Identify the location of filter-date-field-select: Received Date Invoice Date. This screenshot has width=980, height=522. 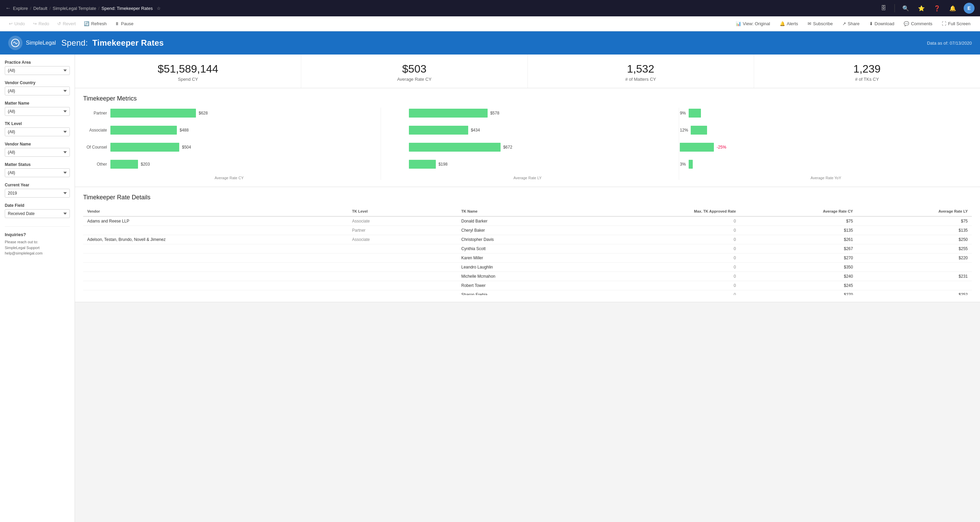
(37, 214).